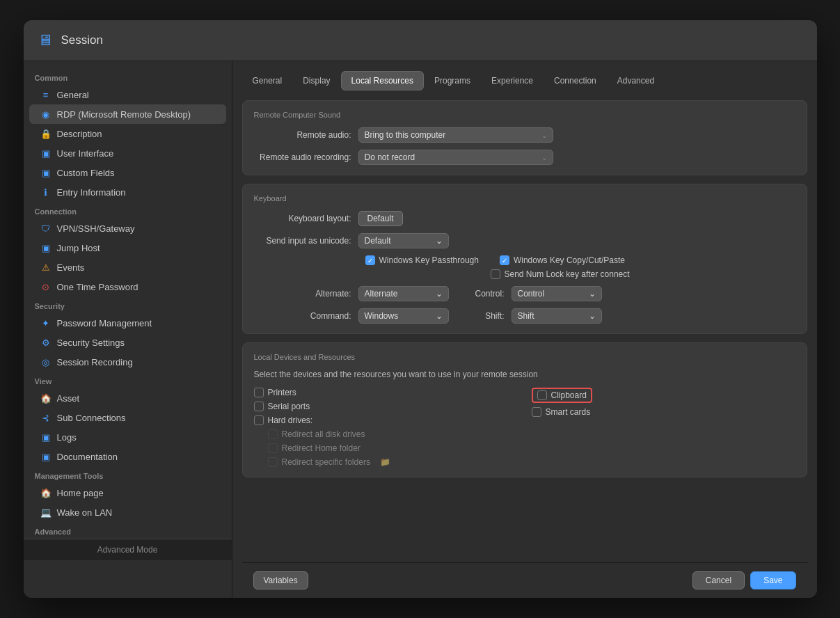 The width and height of the screenshot is (840, 618). I want to click on serial-ports-label: Serial ports, so click(290, 406).